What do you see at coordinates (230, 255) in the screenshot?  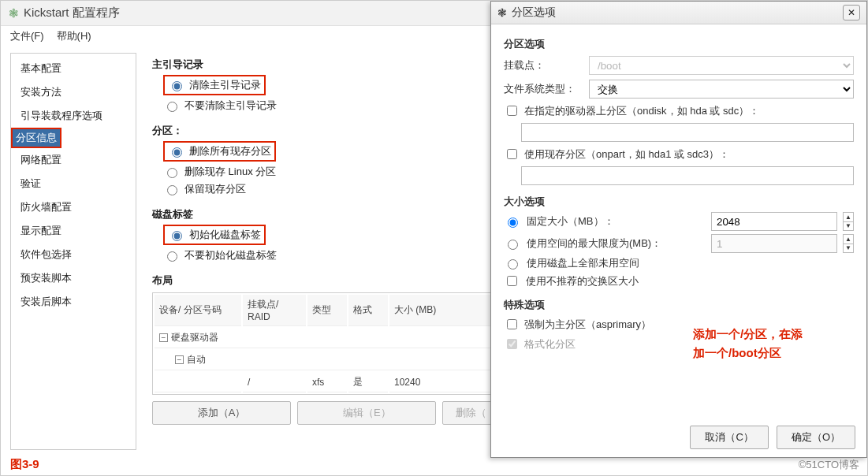 I see `disk-noinit-label: 不要初始化磁盘标签` at bounding box center [230, 255].